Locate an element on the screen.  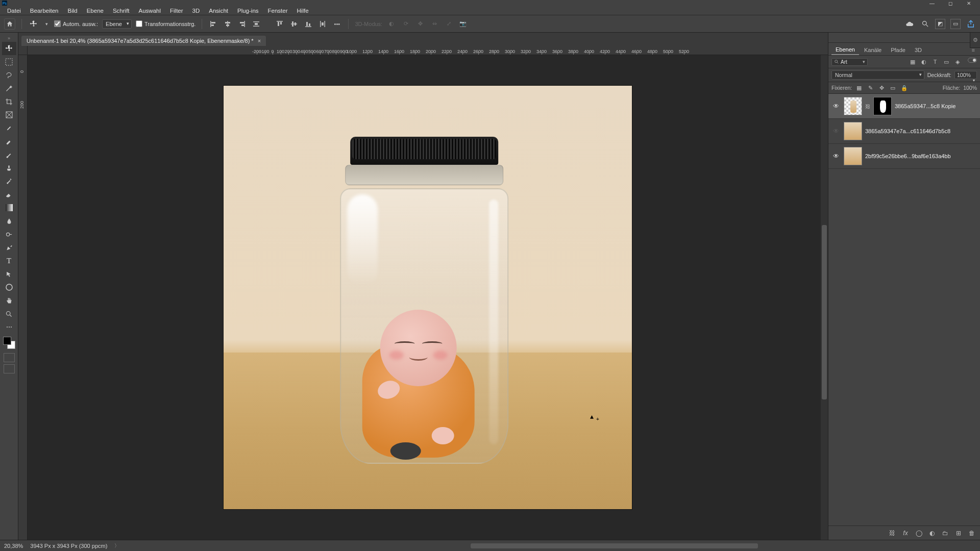
tab-ebenen: Ebenen is located at coordinates (845, 50).